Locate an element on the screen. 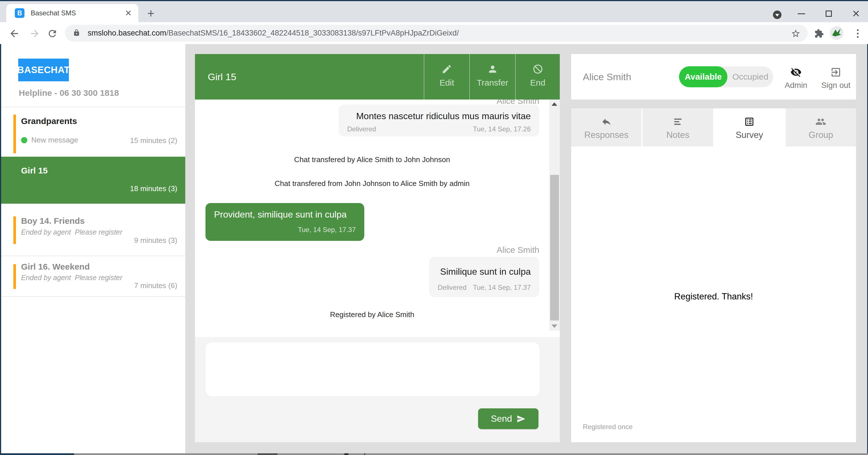 This screenshot has height=455, width=868. browser-titlebar: B Basechat SMS + is located at coordinates (434, 11).